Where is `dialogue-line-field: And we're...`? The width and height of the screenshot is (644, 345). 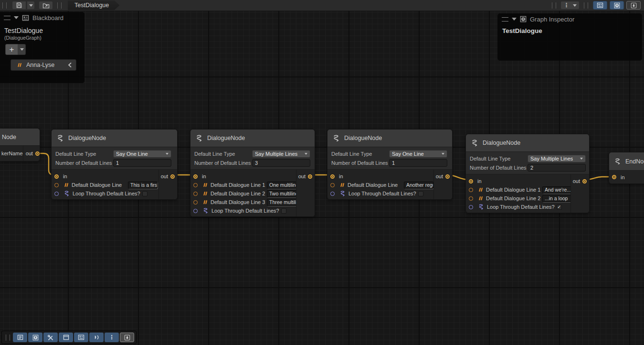
dialogue-line-field: And we're... is located at coordinates (557, 190).